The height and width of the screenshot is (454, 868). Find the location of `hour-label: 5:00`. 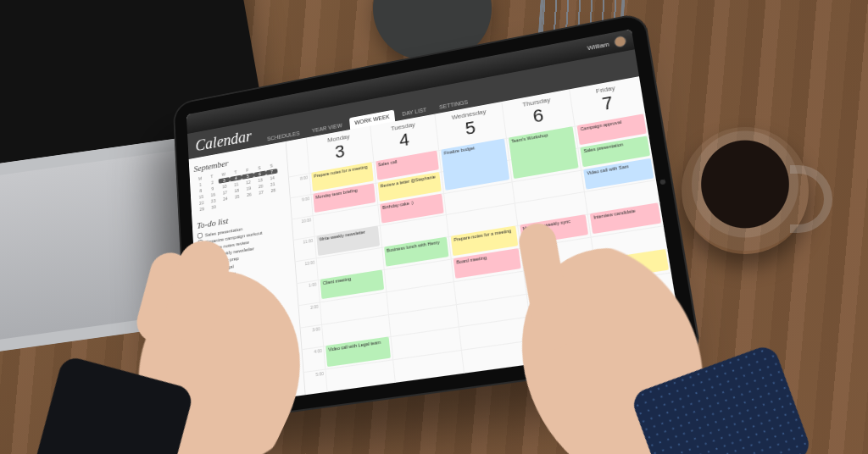

hour-label: 5:00 is located at coordinates (315, 382).